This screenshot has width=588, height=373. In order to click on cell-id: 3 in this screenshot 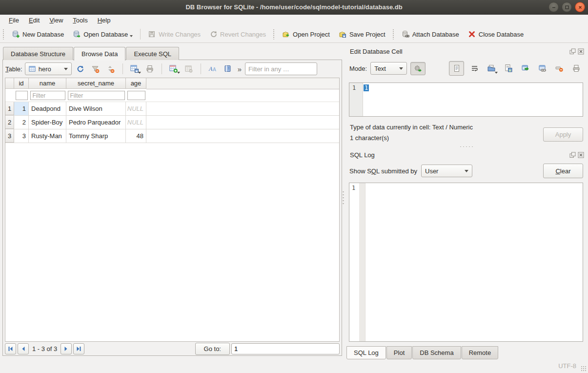, I will do `click(21, 136)`.